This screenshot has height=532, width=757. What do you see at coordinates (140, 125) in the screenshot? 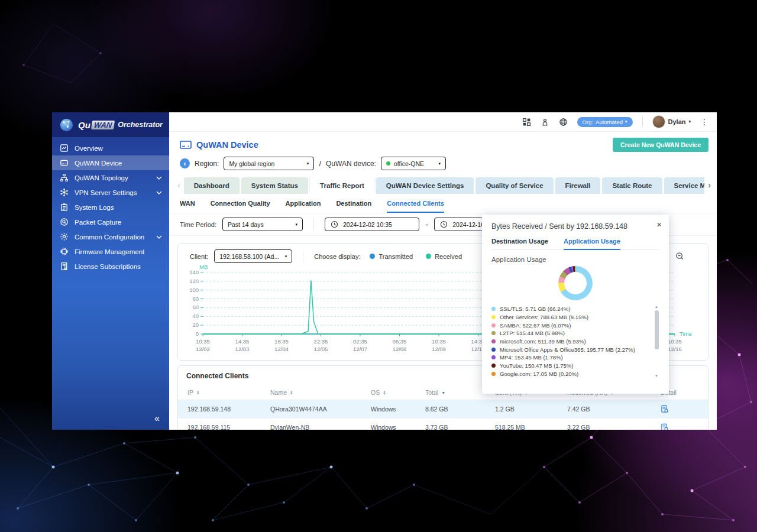
I see `logo-product: Orchestrator` at bounding box center [140, 125].